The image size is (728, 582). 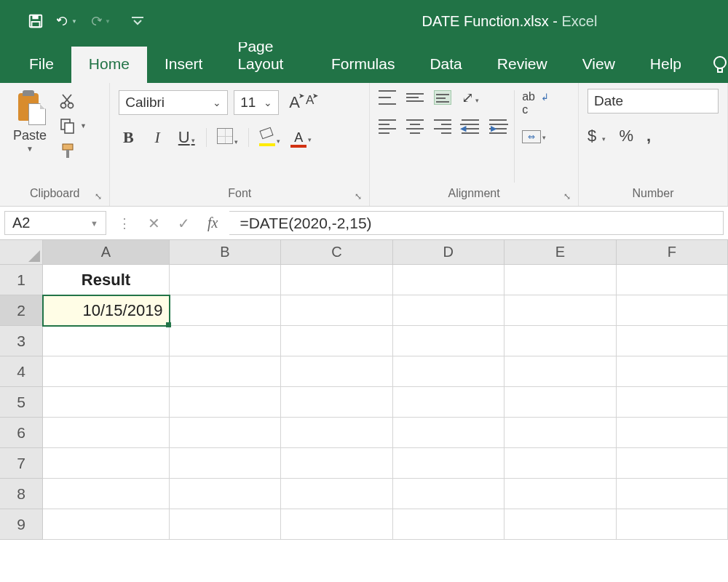 I want to click on align-top-icon, so click(x=387, y=97).